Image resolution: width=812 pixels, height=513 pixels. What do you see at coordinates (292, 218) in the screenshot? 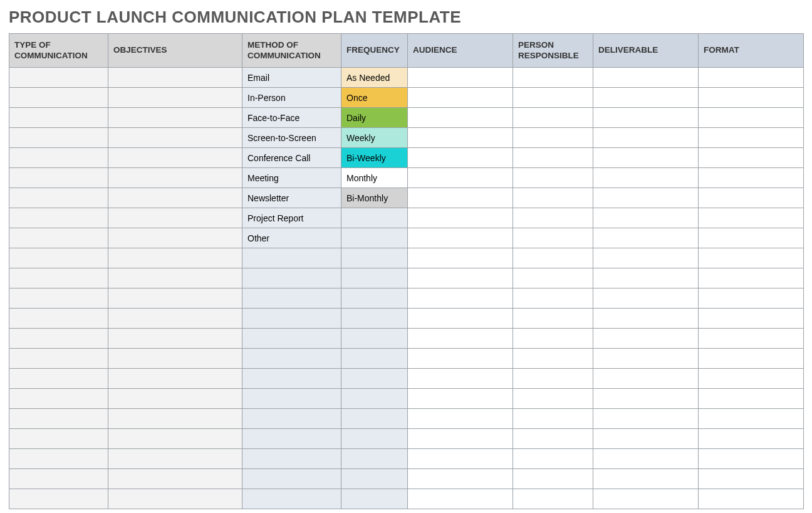
I see `cell-method: Project Report` at bounding box center [292, 218].